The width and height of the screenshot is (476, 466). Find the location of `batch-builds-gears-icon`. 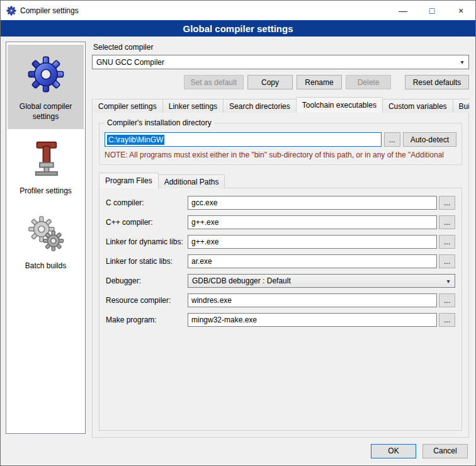

batch-builds-gears-icon is located at coordinates (46, 234).